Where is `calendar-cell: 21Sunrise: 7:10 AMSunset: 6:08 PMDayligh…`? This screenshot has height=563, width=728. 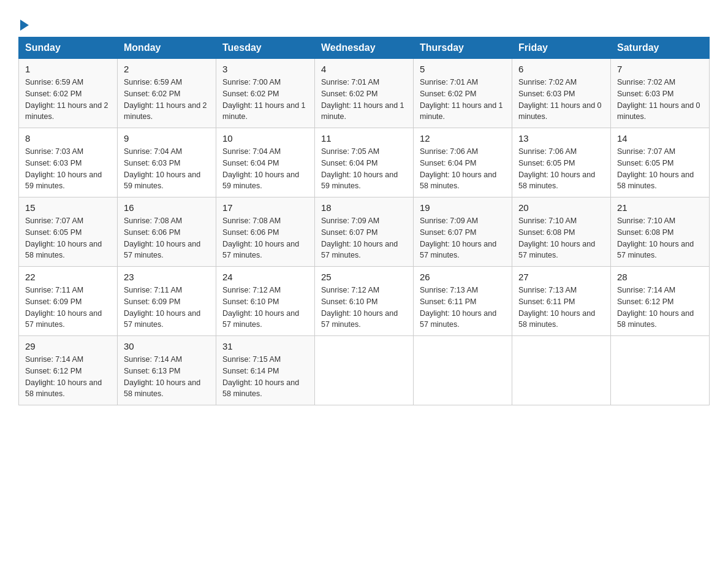
calendar-cell: 21Sunrise: 7:10 AMSunset: 6:08 PMDayligh… is located at coordinates (661, 232).